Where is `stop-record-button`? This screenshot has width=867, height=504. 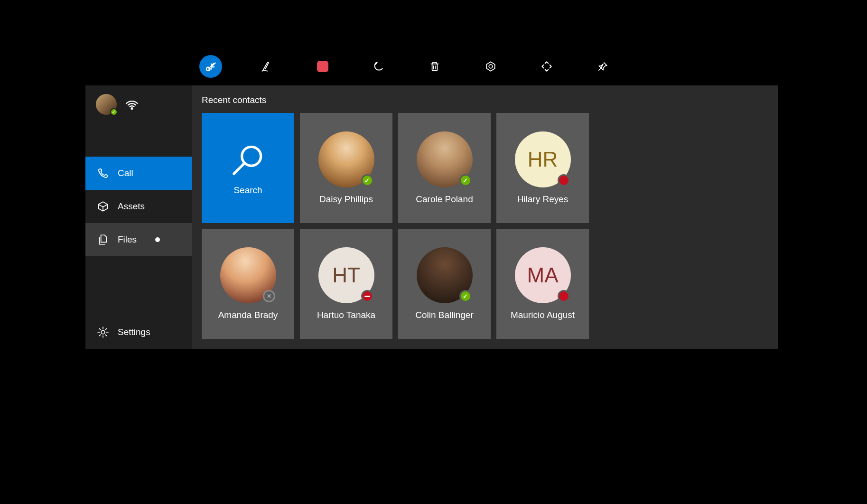
stop-record-button is located at coordinates (323, 66).